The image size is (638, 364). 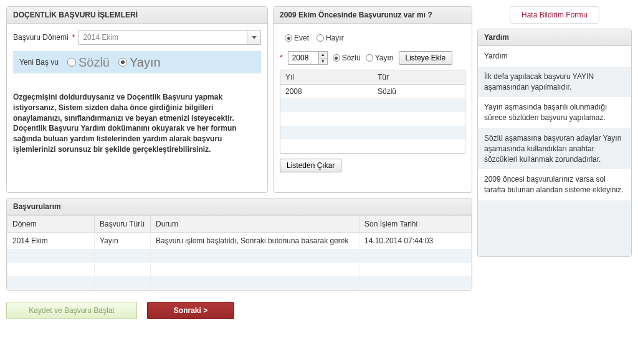 What do you see at coordinates (555, 82) in the screenshot?
I see `help-item: İlk defa yapılacak başvuru YAYIN aşaması…` at bounding box center [555, 82].